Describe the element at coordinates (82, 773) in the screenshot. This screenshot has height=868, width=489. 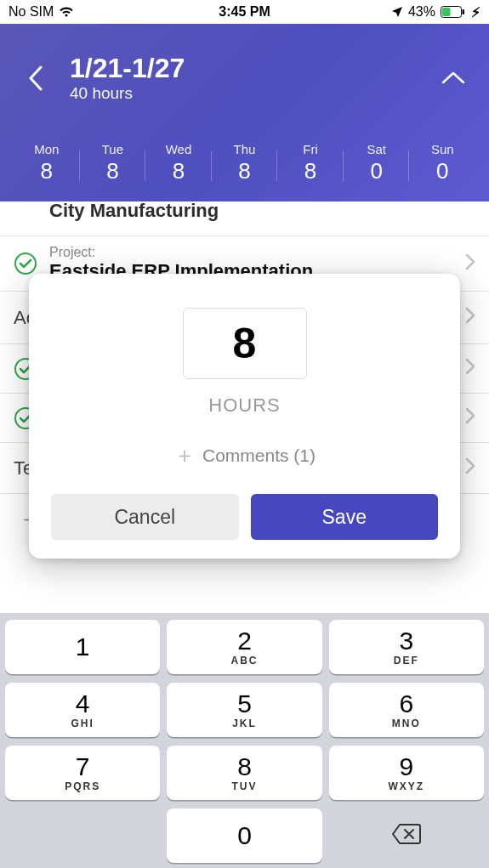
I see `key-7: 7PQRS` at that location.